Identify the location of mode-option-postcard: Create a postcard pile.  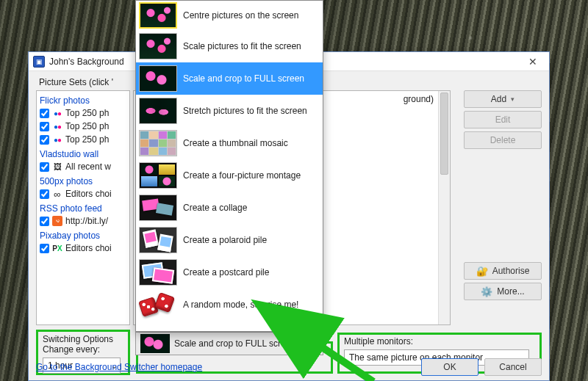
(229, 272).